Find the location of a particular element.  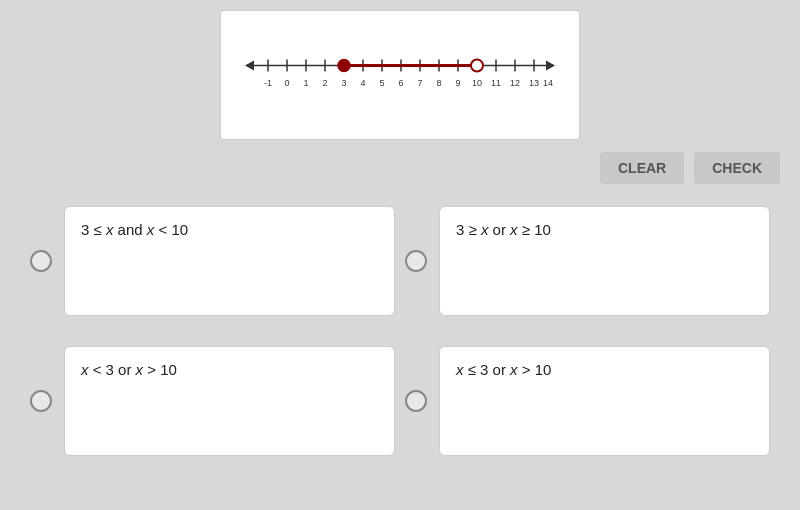

option-text-b: 3 ≥ x or x ≥ 10 is located at coordinates (504, 230).